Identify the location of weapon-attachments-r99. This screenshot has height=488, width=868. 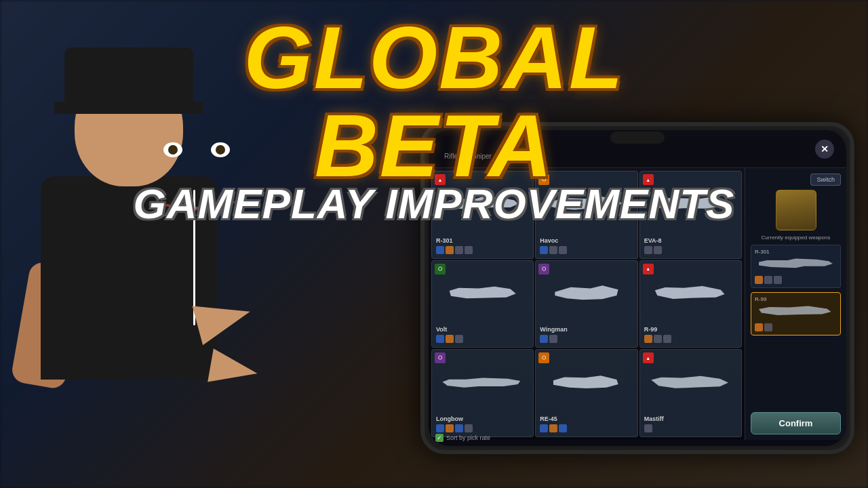
(690, 339).